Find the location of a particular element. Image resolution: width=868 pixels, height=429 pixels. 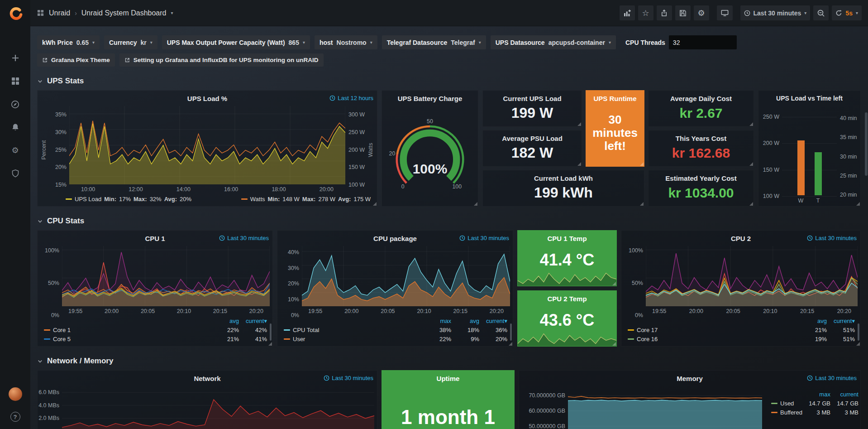

sidebar-item-explore is located at coordinates (15, 104).